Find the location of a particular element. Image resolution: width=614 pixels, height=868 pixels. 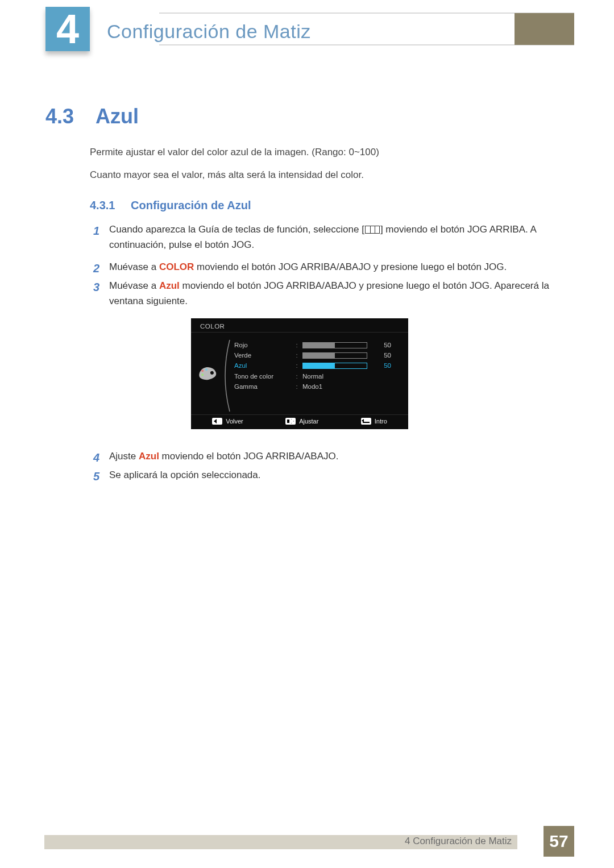

step-4: 4 Ajuste Azul moviendo el botón JOG ARRI… is located at coordinates (328, 456).